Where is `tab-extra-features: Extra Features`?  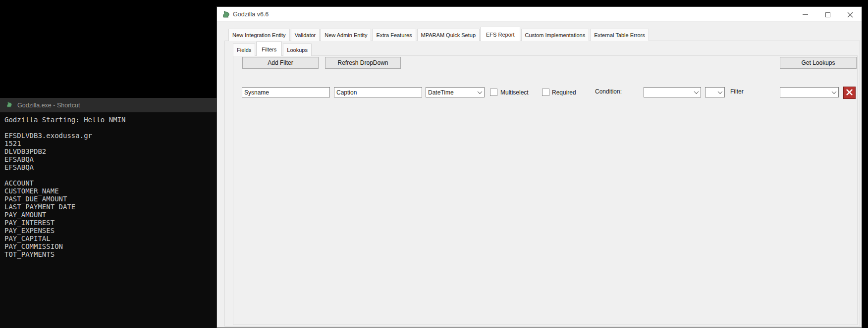
tab-extra-features: Extra Features is located at coordinates (394, 35).